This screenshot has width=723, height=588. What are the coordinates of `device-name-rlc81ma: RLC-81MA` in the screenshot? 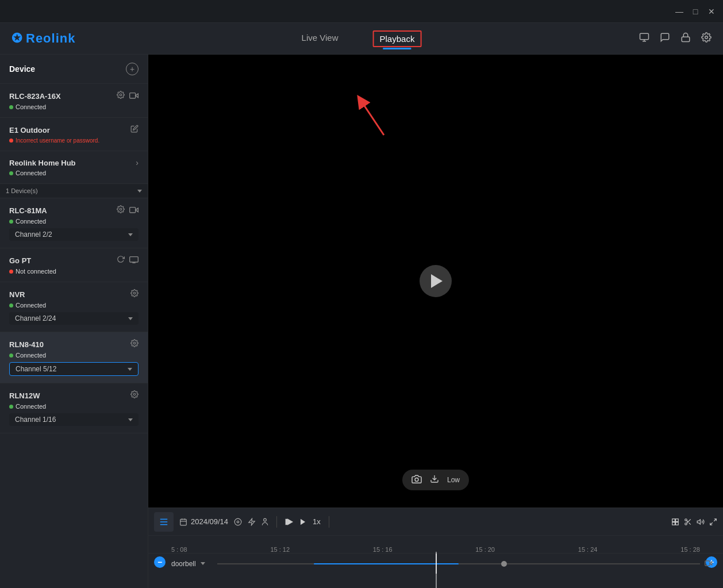 It's located at (28, 210).